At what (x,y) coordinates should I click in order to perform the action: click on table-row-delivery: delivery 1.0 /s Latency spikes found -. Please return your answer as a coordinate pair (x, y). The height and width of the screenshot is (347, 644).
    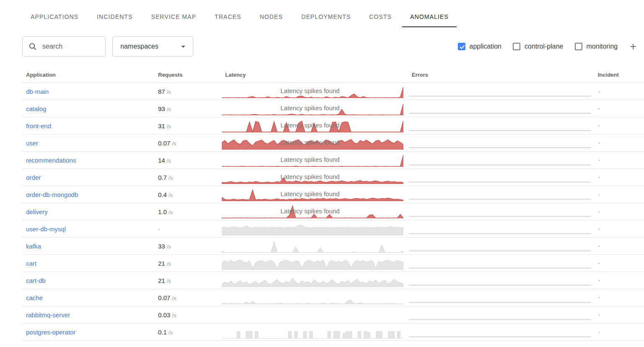
    Looking at the image, I should click on (333, 212).